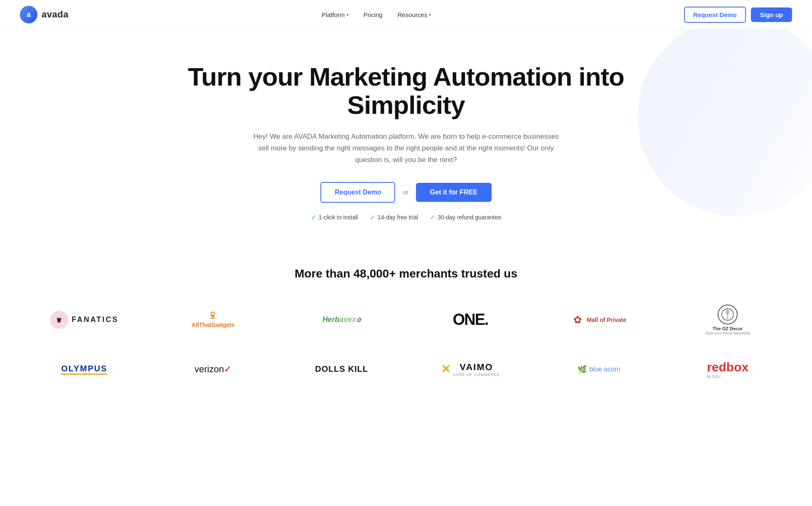  Describe the element at coordinates (335, 15) in the screenshot. I see `nav-platform: Platform ▾` at that location.